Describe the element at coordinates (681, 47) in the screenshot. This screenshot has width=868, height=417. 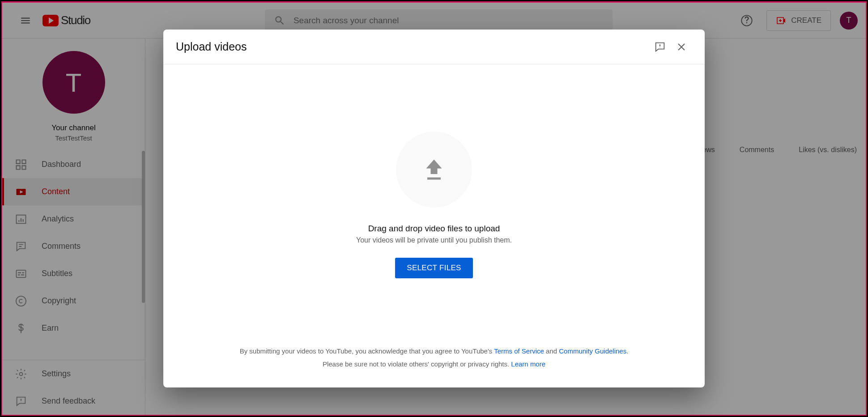
I see `close-button` at that location.